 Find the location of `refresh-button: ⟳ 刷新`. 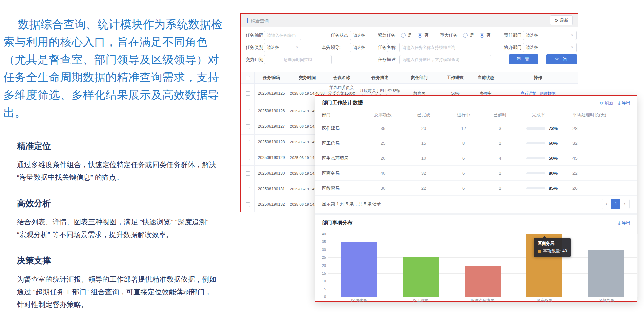

refresh-button: ⟳ 刷新 is located at coordinates (561, 20).